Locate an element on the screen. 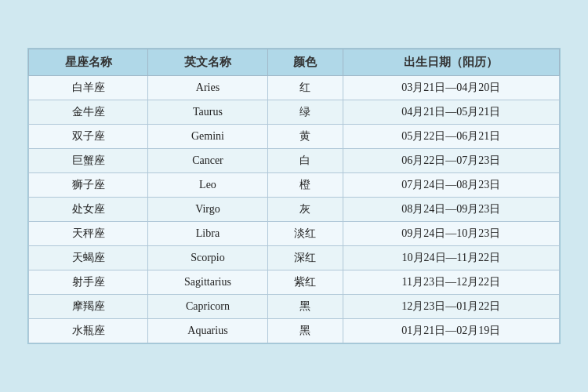  cell-5-3: 08月24日—09月23日 is located at coordinates (451, 210).